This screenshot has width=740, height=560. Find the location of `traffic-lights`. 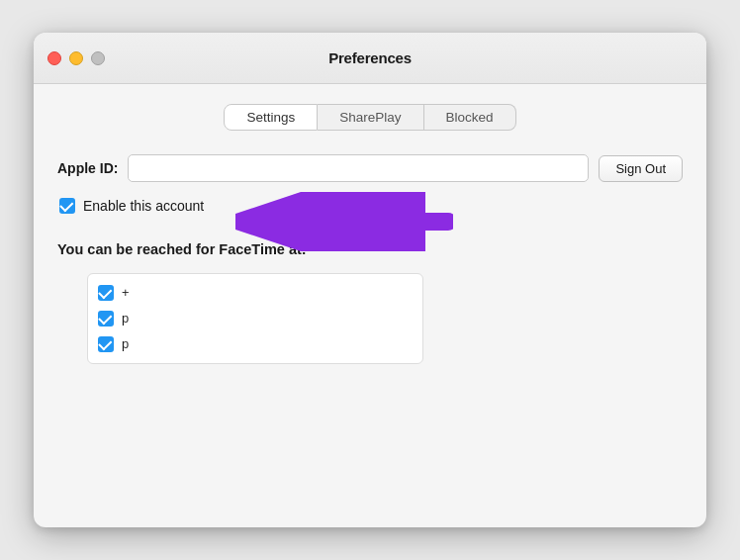

traffic-lights is located at coordinates (76, 58).